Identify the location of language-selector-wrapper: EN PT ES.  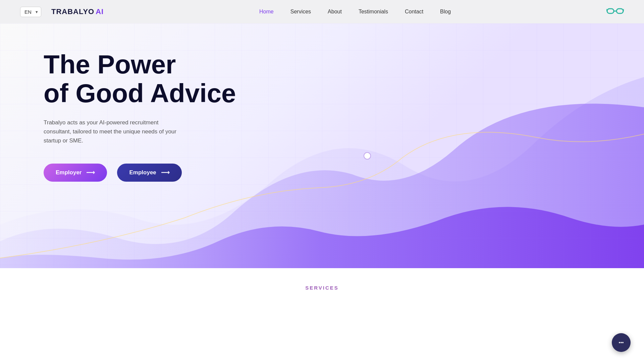
(31, 12).